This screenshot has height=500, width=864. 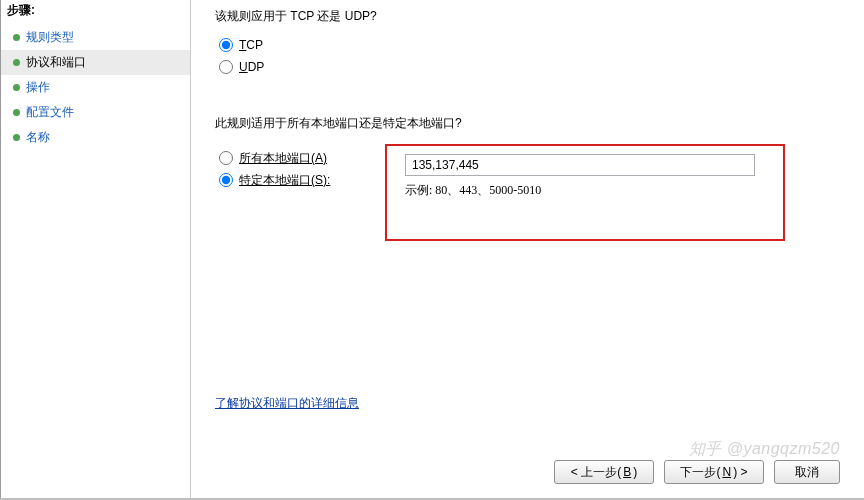 I want to click on back-button: < 上一步(B), so click(x=604, y=472).